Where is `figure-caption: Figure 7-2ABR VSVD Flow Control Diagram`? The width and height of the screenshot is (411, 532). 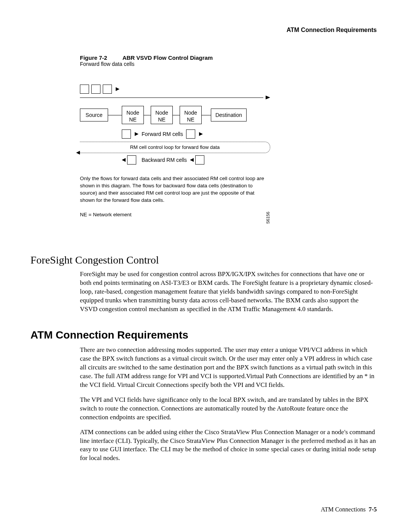
figure-caption: Figure 7-2ABR VSVD Flow Control Diagram is located at coordinates (175, 58).